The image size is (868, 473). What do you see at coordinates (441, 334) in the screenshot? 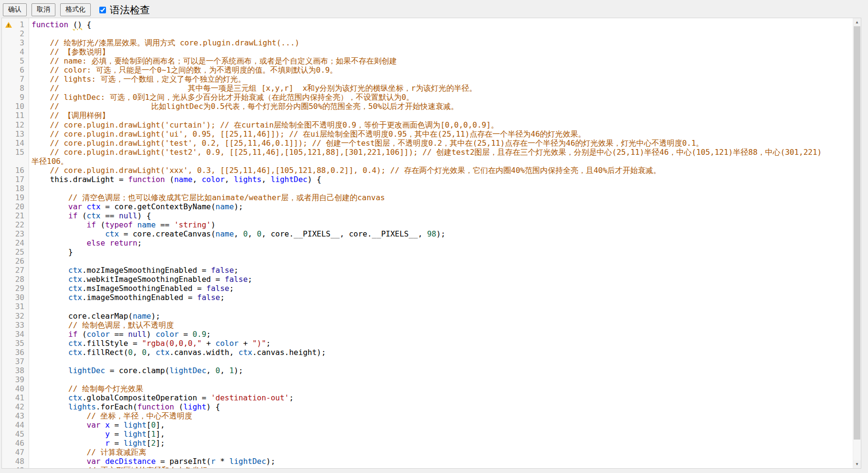
I see `code-line-text: if (color == null) color = 0.9;` at bounding box center [441, 334].